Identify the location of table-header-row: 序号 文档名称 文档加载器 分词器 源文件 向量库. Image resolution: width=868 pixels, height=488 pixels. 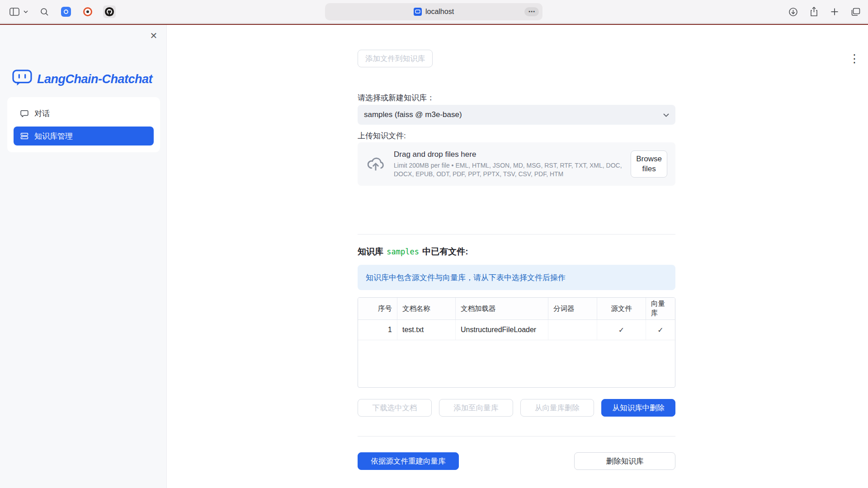
(516, 309).